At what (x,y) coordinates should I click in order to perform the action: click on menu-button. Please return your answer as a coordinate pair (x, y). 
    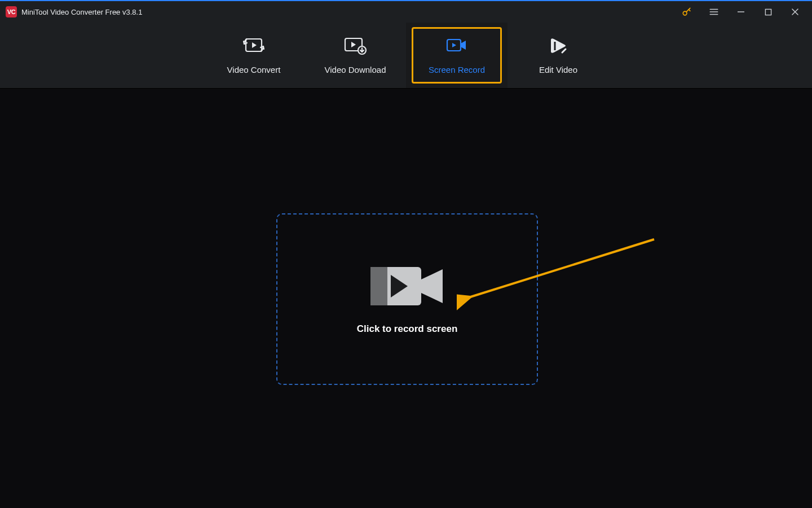
    Looking at the image, I should click on (714, 12).